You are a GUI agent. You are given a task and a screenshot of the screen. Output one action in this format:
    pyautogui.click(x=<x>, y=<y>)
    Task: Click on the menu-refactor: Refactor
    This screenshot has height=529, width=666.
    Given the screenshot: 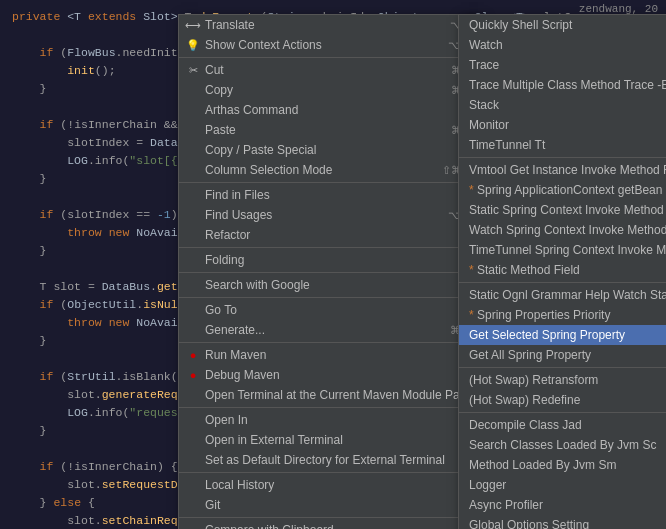 What is the action you would take?
    pyautogui.click(x=330, y=235)
    